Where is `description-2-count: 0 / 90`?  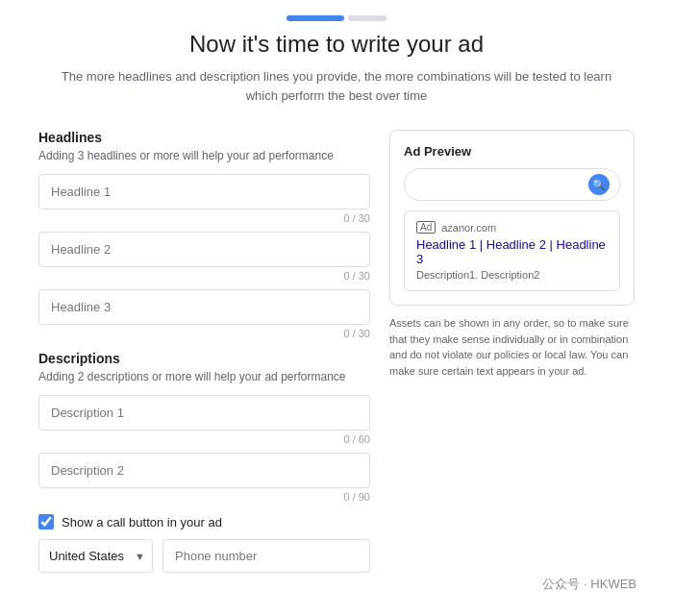 description-2-count: 0 / 90 is located at coordinates (204, 497).